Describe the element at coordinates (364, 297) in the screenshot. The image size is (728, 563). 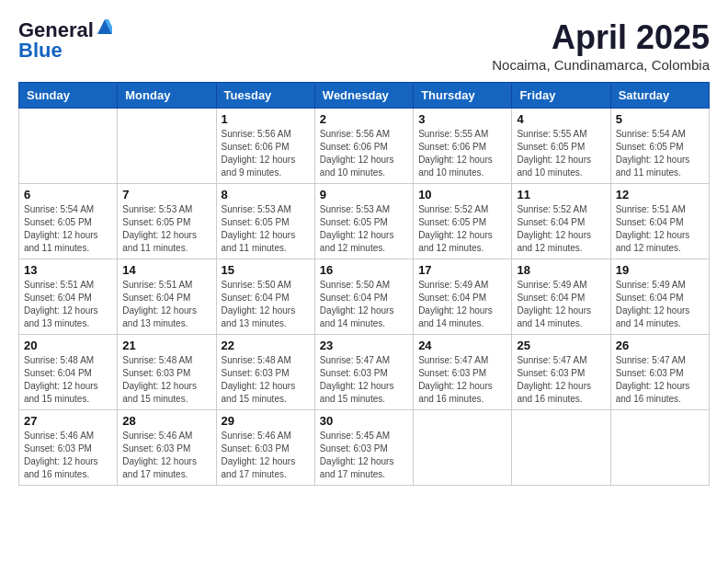
I see `calendar-cell: 16Sunrise: 5:50 AM Sunset: 6:04 PM Dayli…` at that location.